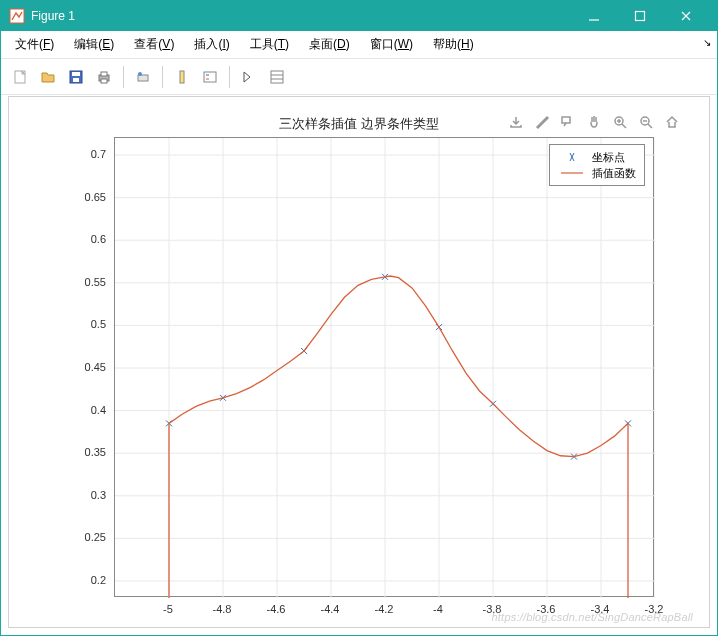 The image size is (718, 636). Describe the element at coordinates (98, 239) in the screenshot. I see `svg-text: 0.6` at that location.